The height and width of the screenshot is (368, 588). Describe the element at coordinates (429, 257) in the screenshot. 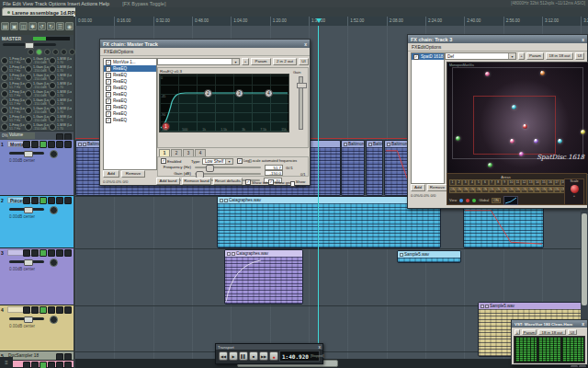

I see `media-item: Sample5.wav` at that location.